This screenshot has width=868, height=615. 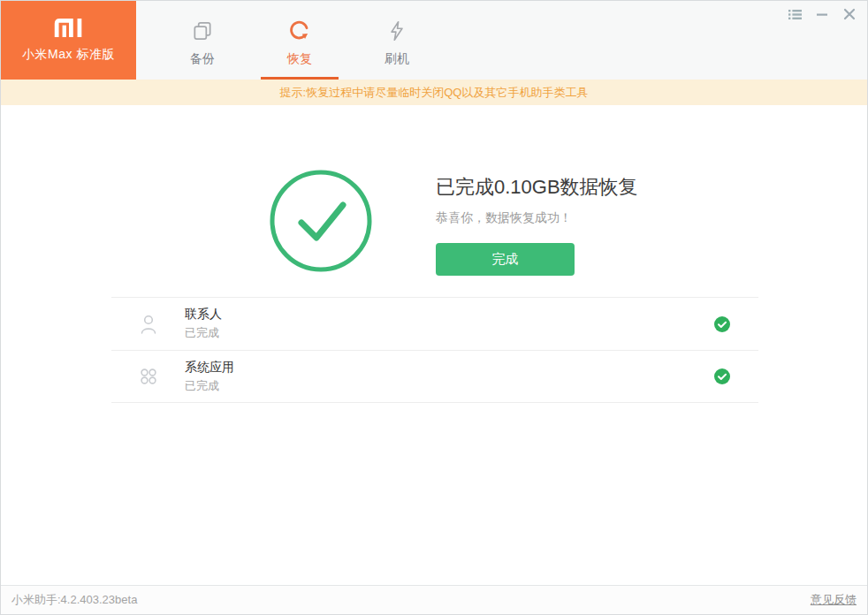 What do you see at coordinates (300, 33) in the screenshot?
I see `restore-icon` at bounding box center [300, 33].